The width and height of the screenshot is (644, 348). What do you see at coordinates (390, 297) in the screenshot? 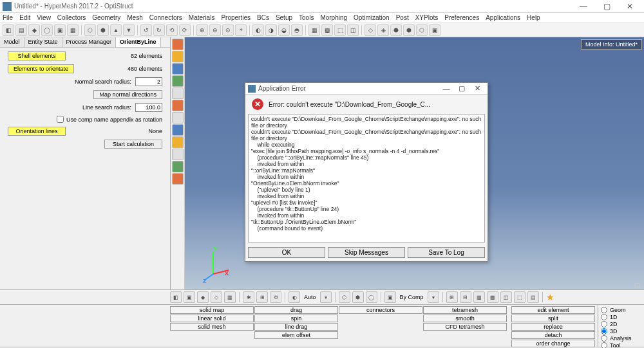
I see `vtb-icon: ▣` at bounding box center [390, 297].